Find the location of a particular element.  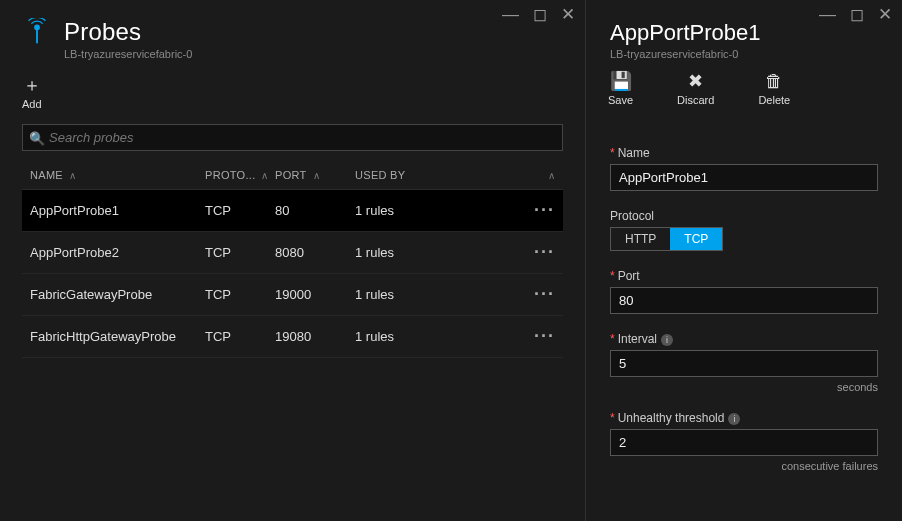

cell-name: AppPortProbe2 is located at coordinates (118, 252).